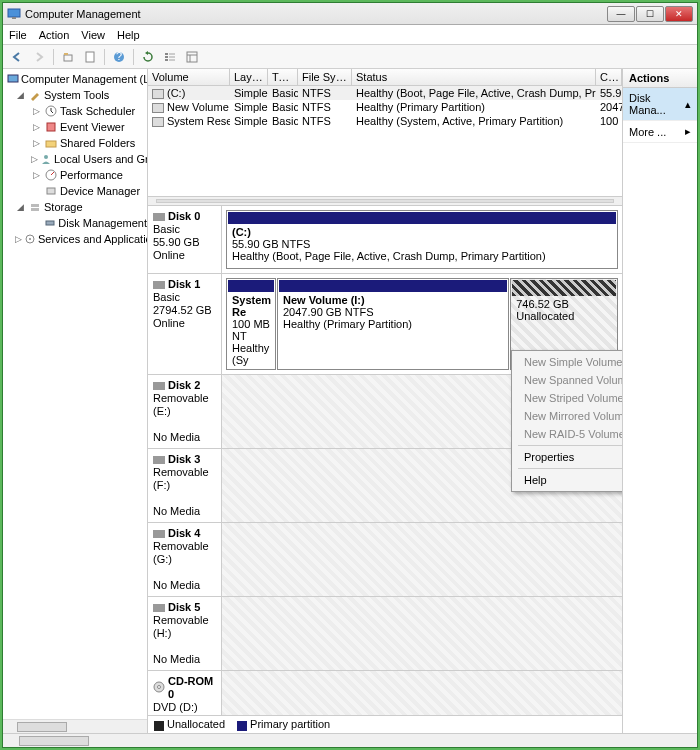  I want to click on col-volume: Volume, so click(189, 77).